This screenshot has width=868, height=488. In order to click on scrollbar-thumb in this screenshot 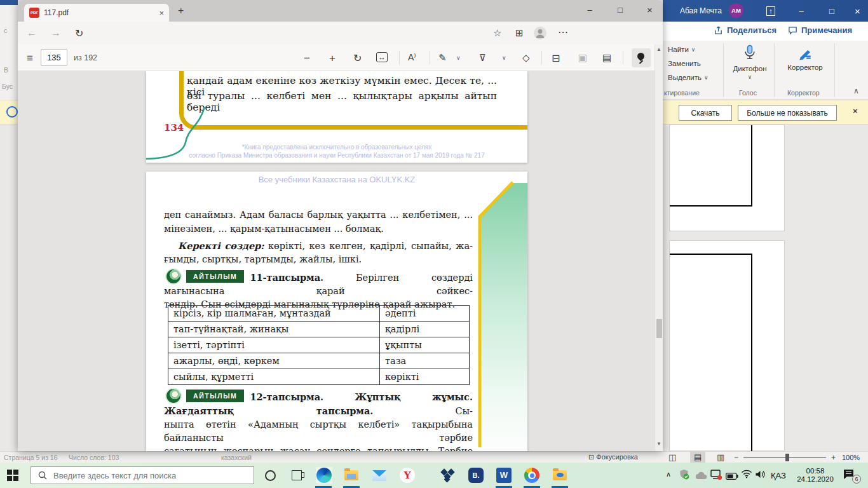, I will do `click(660, 329)`.